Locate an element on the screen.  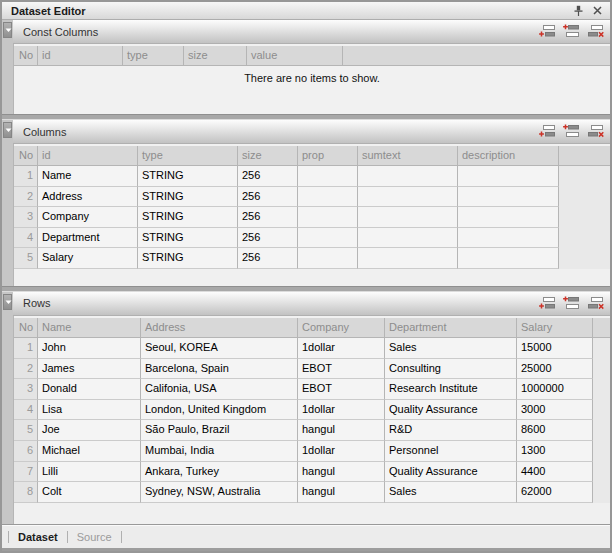
grid-cell: Sydney, NSW, Australia is located at coordinates (220, 492).